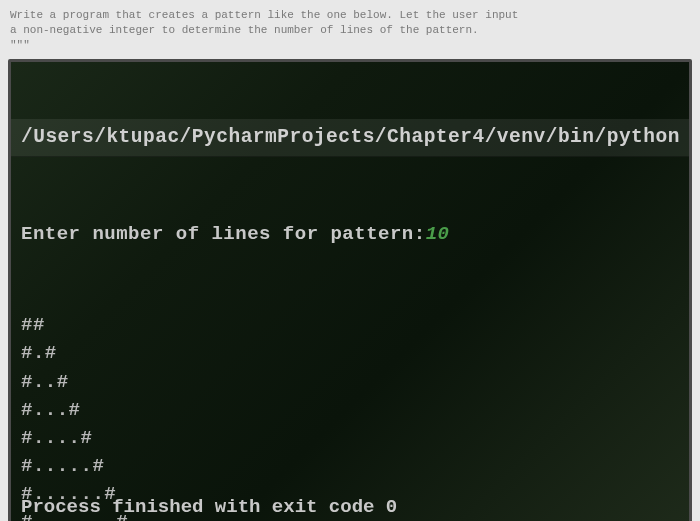  I want to click on docstring-close: """, so click(350, 46).